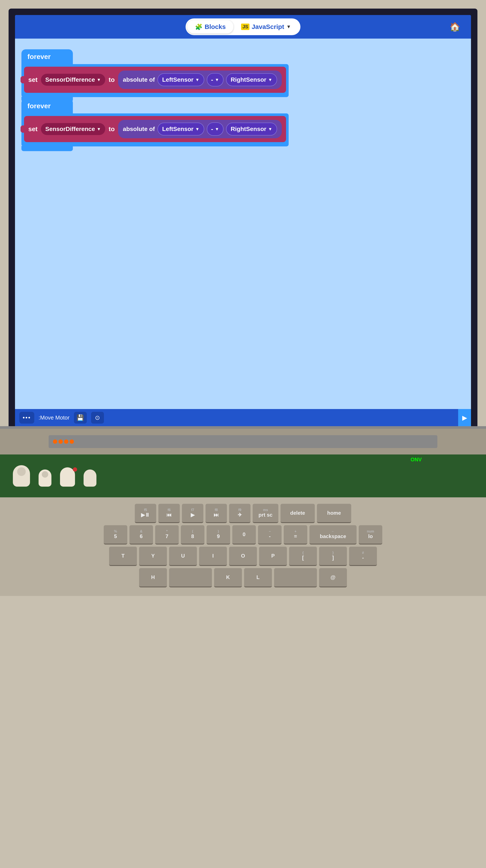 The height and width of the screenshot is (868, 486). Describe the element at coordinates (33, 80) in the screenshot. I see `set-label-1: set` at that location.